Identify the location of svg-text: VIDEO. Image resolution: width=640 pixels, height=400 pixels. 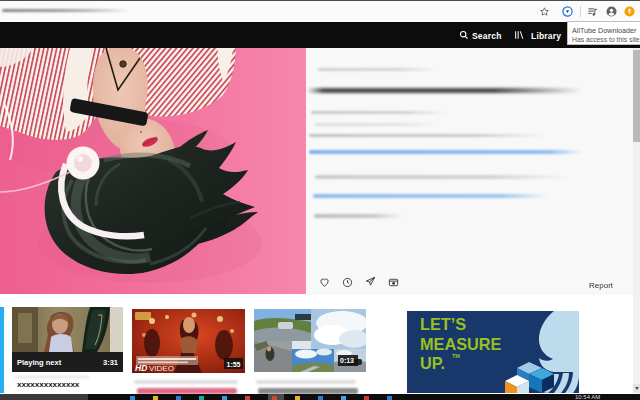
(162, 368).